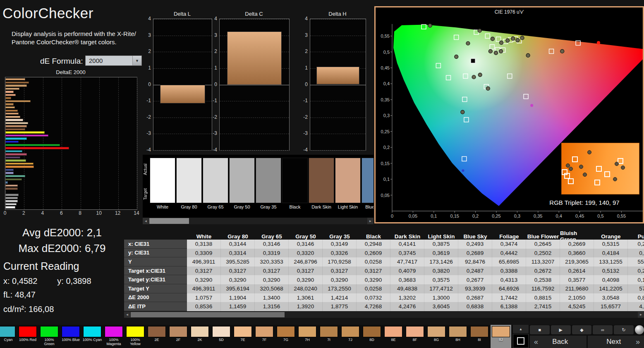  What do you see at coordinates (264, 336) in the screenshot?
I see `patch-button-7f: 7F` at bounding box center [264, 336].